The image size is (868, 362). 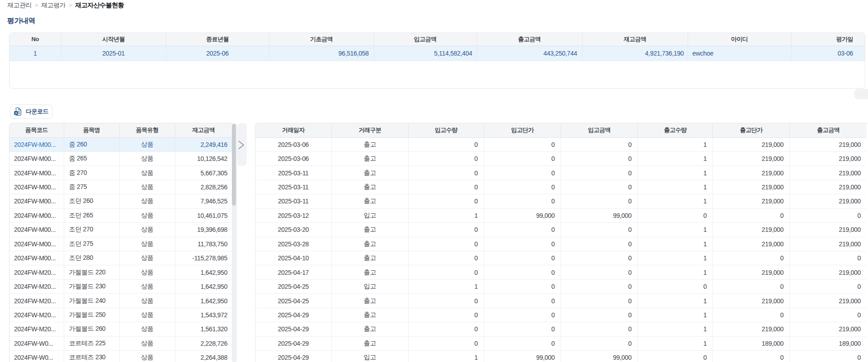 I want to click on svg-text: X, so click(x=16, y=113).